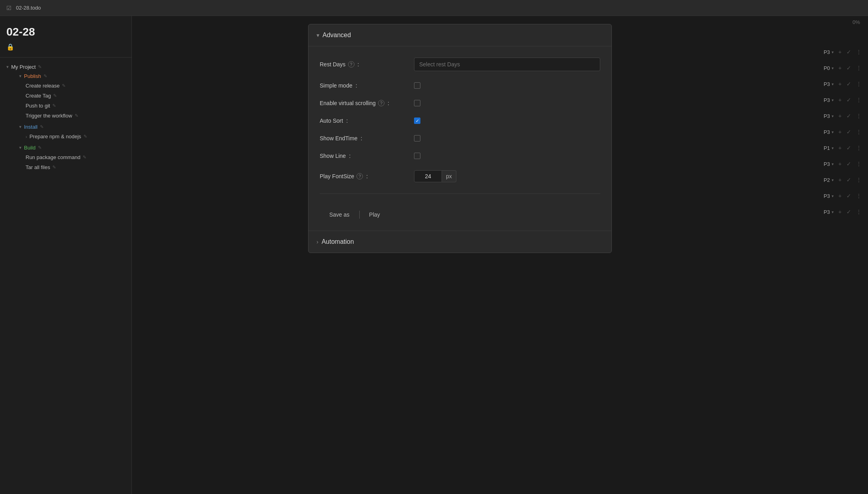 Image resolution: width=868 pixels, height=494 pixels. I want to click on item-label: Prepare npm & nodejs, so click(55, 137).